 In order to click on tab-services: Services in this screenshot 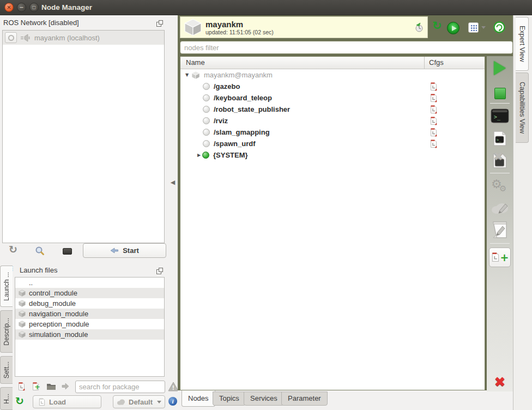, I will do `click(264, 399)`.